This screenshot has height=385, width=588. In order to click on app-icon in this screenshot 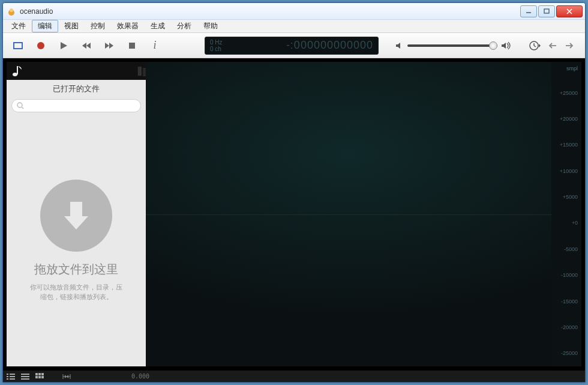, I will do `click(11, 11)`.